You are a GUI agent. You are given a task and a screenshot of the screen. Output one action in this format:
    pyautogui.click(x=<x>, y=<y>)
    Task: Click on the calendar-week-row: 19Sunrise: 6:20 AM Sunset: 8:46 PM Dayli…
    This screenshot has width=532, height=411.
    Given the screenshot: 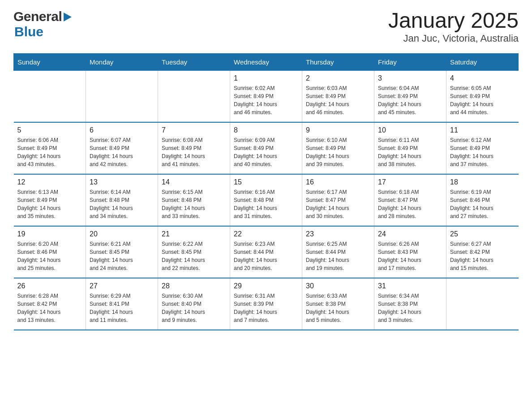 What is the action you would take?
    pyautogui.click(x=266, y=252)
    